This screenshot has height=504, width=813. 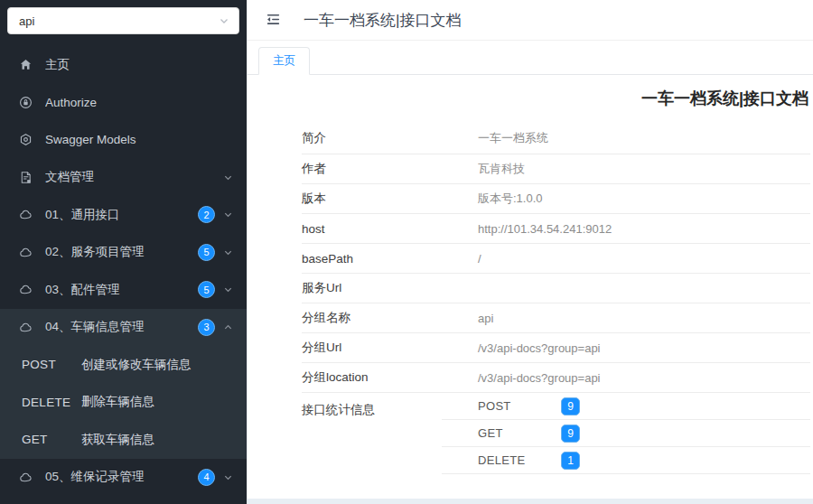 I want to click on app-title: 一车一档系统|接口文档, so click(x=382, y=20).